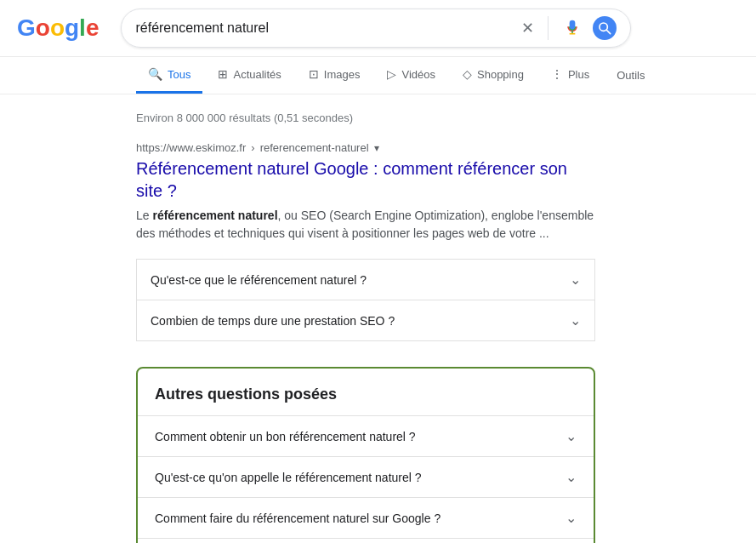 This screenshot has width=756, height=543. What do you see at coordinates (570, 75) in the screenshot?
I see `tab-plus: ⋮ Plus` at bounding box center [570, 75].